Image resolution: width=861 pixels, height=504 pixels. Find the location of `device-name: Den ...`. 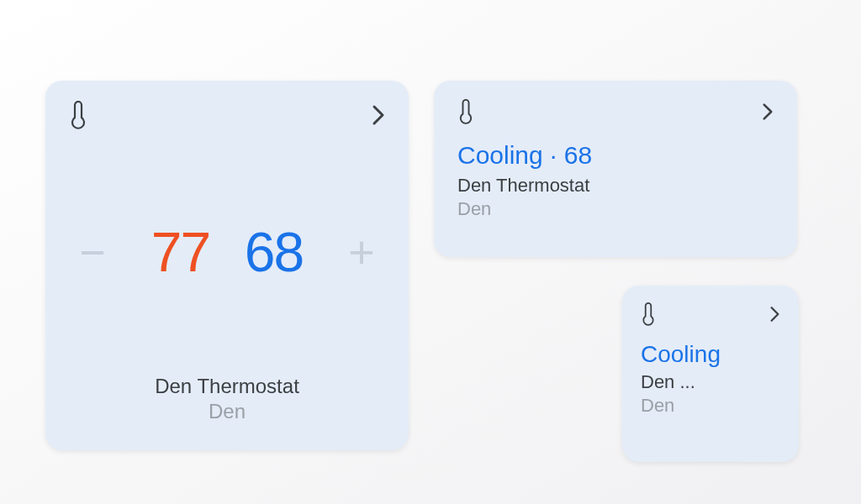

device-name: Den ... is located at coordinates (710, 382).